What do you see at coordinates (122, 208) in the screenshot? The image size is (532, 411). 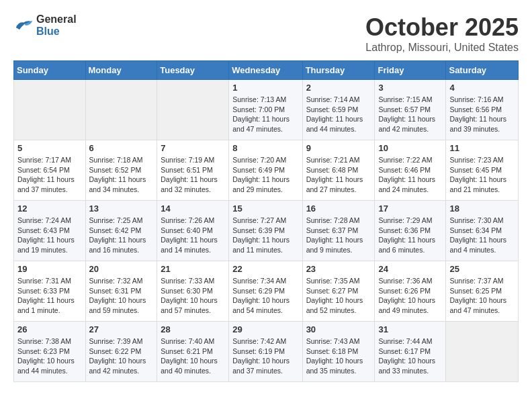 I see `day-number: 13` at bounding box center [122, 208].